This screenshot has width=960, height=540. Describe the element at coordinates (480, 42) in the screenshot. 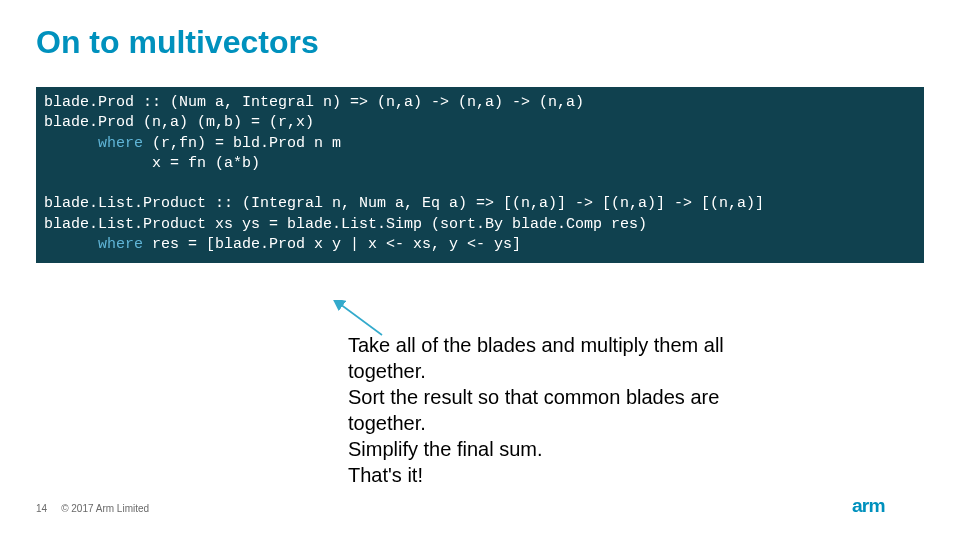

I see `page-title: On to multivectors` at that location.